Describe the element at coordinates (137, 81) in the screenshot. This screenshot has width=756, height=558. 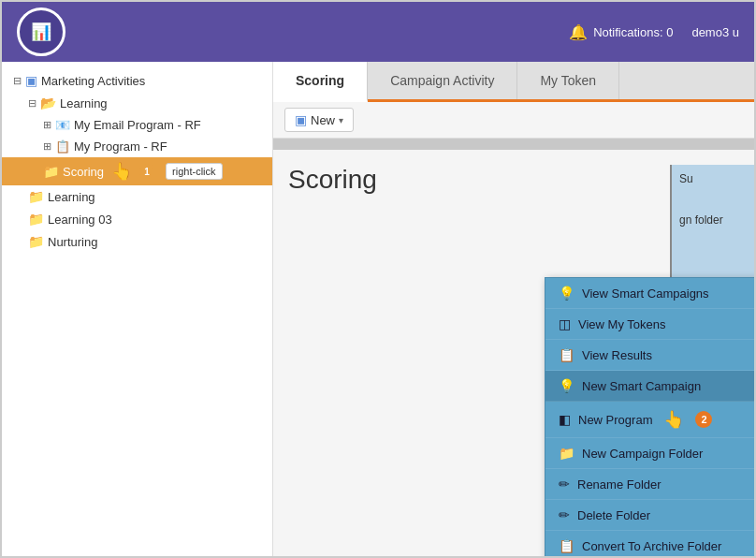
I see `sidebar-item-marketing-activities: ⊟ ▣ Marketing Activities` at that location.